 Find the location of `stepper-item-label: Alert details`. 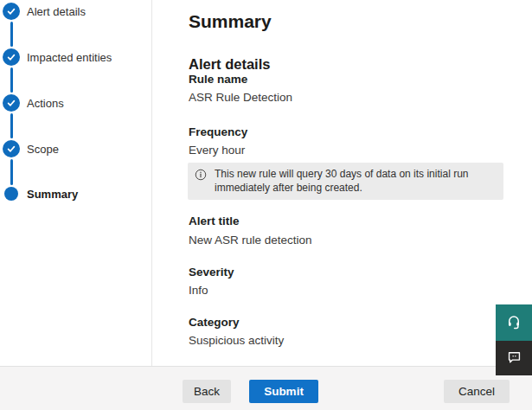

stepper-item-label: Alert details is located at coordinates (56, 12).